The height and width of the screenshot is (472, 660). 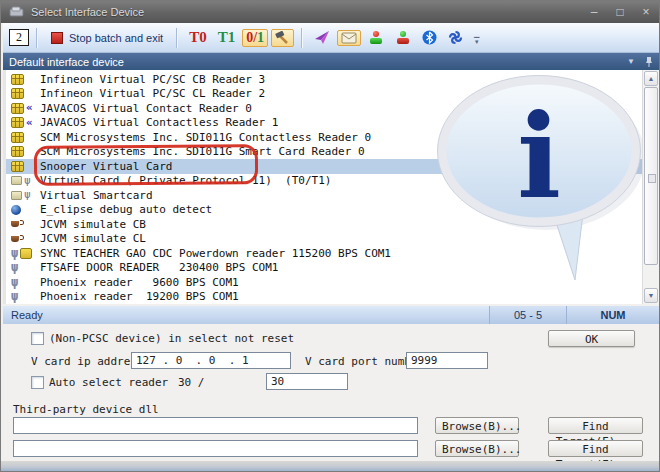 What do you see at coordinates (57, 38) in the screenshot?
I see `stop-icon` at bounding box center [57, 38].